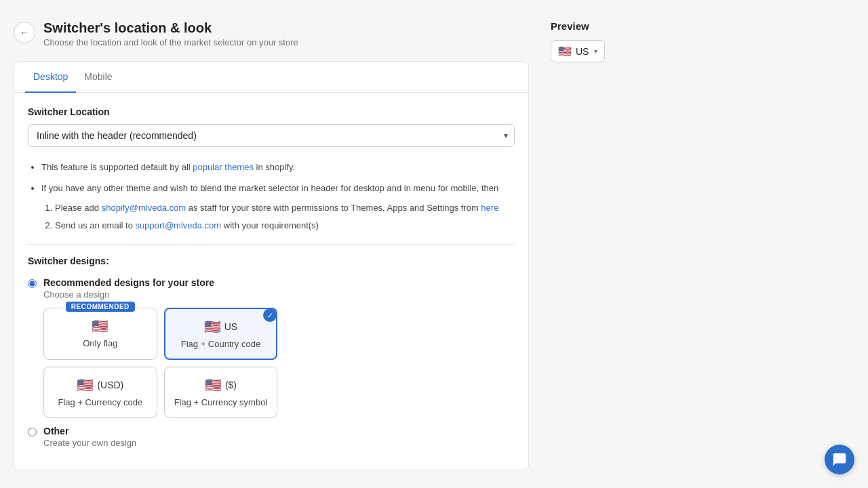  What do you see at coordinates (221, 392) in the screenshot?
I see `design-card-flag-currency-symbol: 🇺🇸 ($) Flag + Currency symbol` at bounding box center [221, 392].